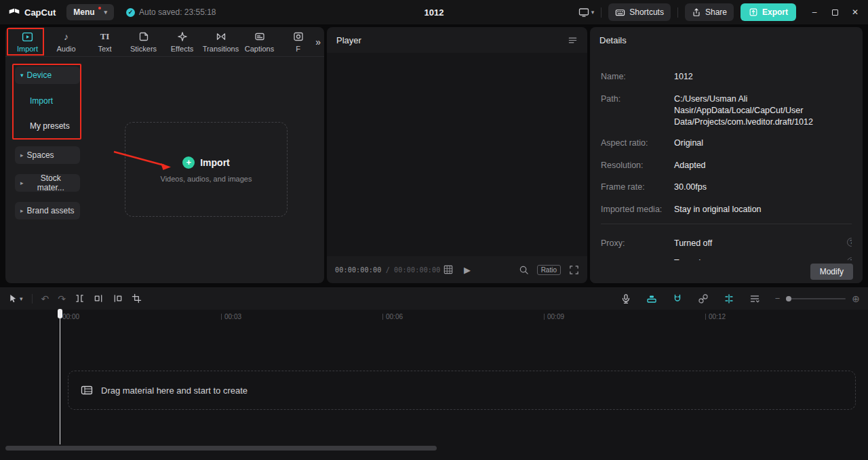 The height and width of the screenshot is (460, 868). Describe the element at coordinates (524, 270) in the screenshot. I see `zoom-fit-button` at that location.